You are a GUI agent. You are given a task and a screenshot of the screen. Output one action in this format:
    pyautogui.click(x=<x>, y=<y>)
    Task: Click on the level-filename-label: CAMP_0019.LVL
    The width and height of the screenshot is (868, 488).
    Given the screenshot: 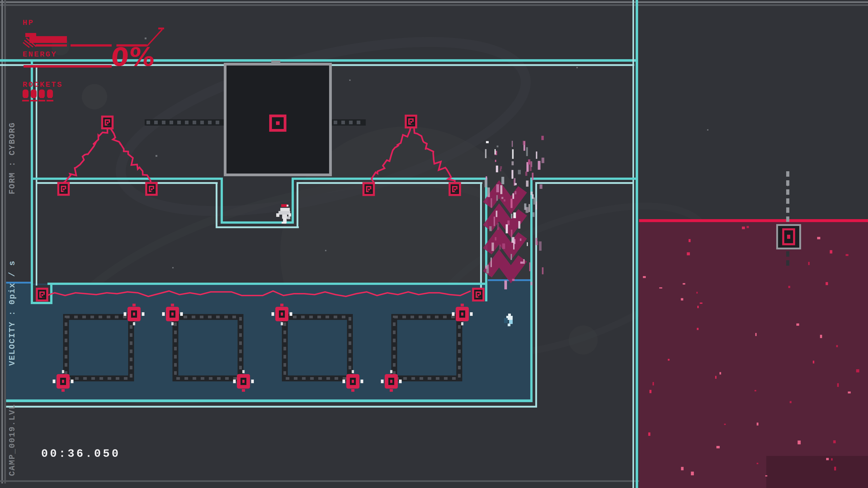 What is the action you would take?
    pyautogui.click(x=12, y=440)
    